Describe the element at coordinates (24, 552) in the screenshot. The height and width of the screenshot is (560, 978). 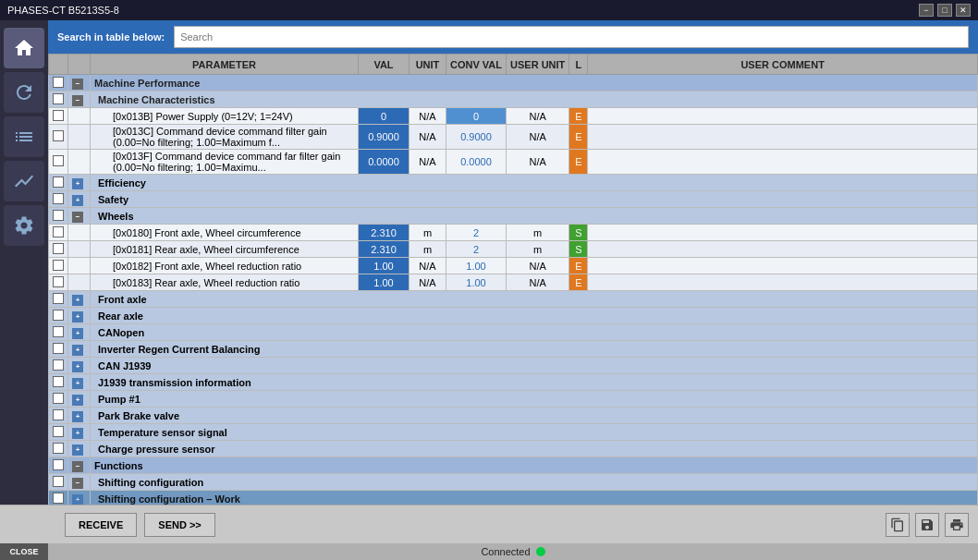
I see `close-button: CLOSE` at that location.